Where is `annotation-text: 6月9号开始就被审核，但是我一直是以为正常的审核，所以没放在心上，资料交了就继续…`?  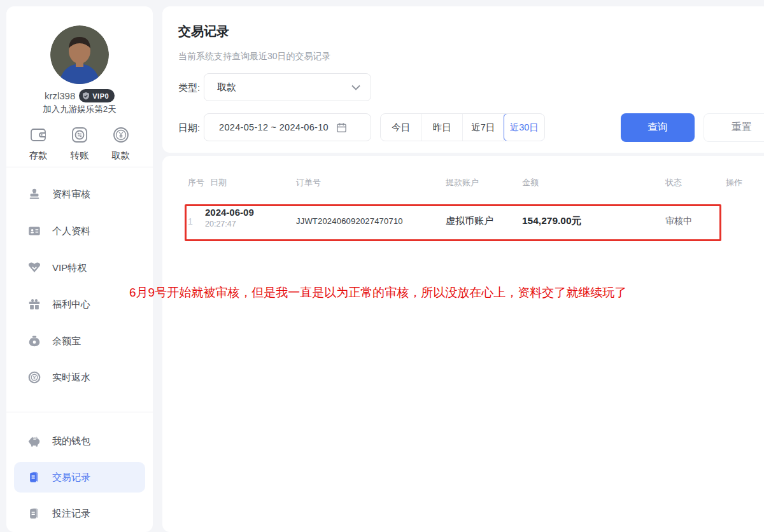
annotation-text: 6月9号开始就被审核，但是我一直是以为正常的审核，所以没放在心上，资料交了就继续… is located at coordinates (378, 293).